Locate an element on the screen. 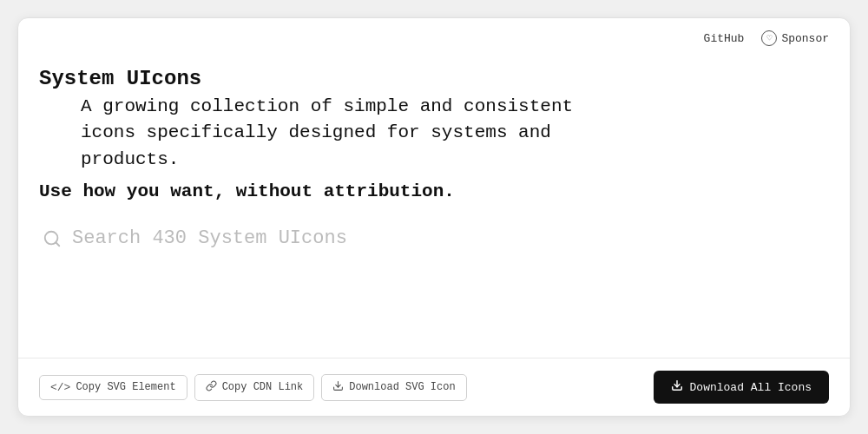 The width and height of the screenshot is (868, 434). copy-svg-label: Copy SVG Element is located at coordinates (125, 387).